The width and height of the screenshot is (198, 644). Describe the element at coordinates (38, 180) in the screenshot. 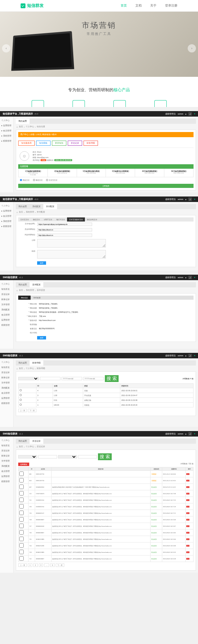

I see `pay-wechat: 微信支付` at that location.